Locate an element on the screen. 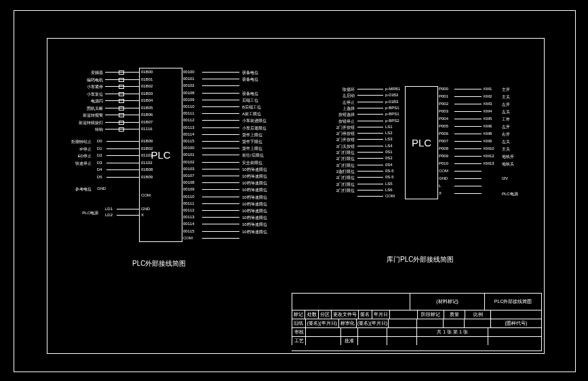  drawing-code: (图样代号) is located at coordinates (515, 323).